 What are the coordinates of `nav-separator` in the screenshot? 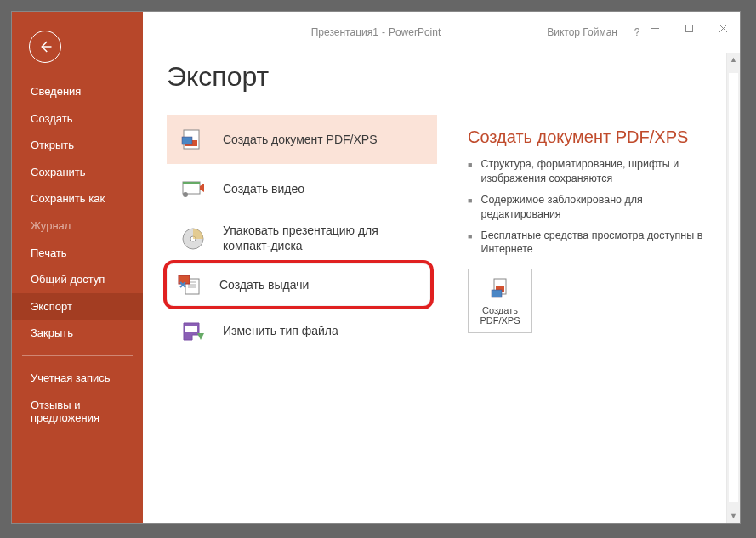 It's located at (77, 355).